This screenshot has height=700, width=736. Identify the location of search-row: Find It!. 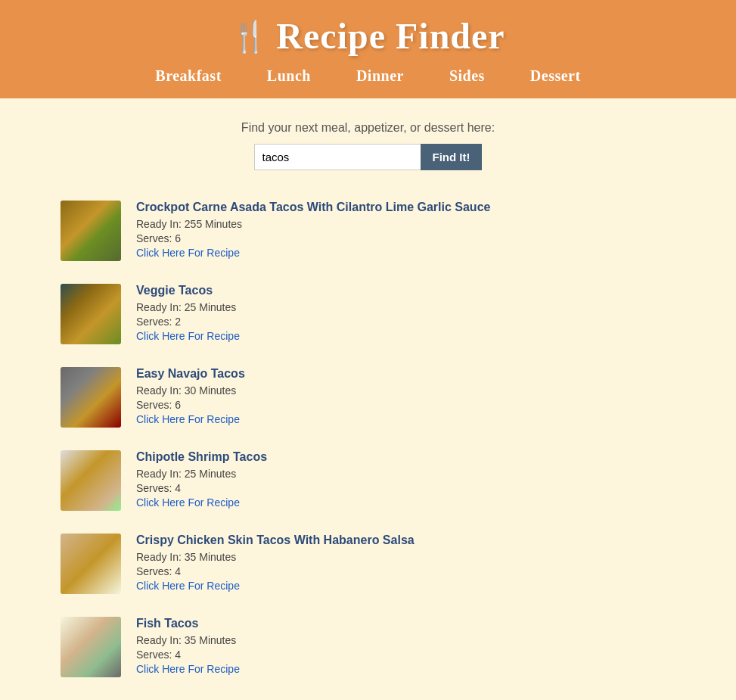
(368, 157).